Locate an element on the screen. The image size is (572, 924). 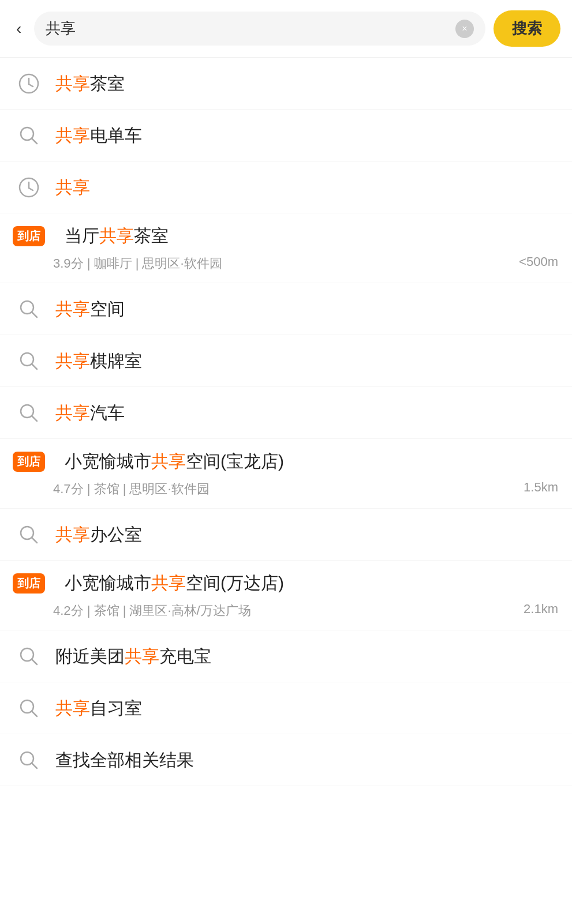
item-content: 共享汽车 is located at coordinates (307, 413).